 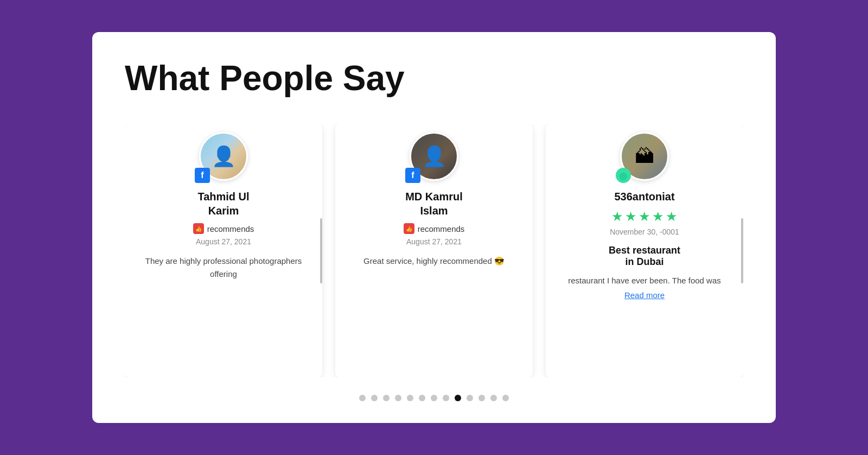 What do you see at coordinates (644, 217) in the screenshot?
I see `star-3: ★` at bounding box center [644, 217].